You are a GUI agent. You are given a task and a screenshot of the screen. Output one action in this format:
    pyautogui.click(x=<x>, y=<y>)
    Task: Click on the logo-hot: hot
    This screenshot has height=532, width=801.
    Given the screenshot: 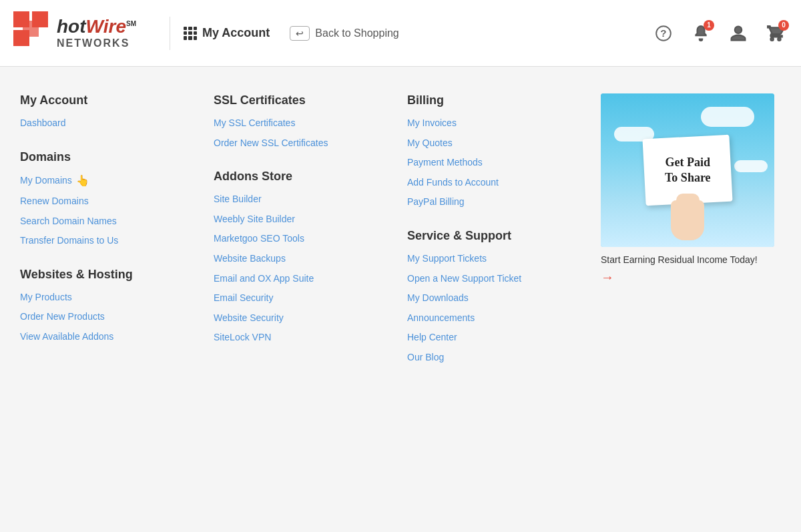 What is the action you would take?
    pyautogui.click(x=71, y=27)
    